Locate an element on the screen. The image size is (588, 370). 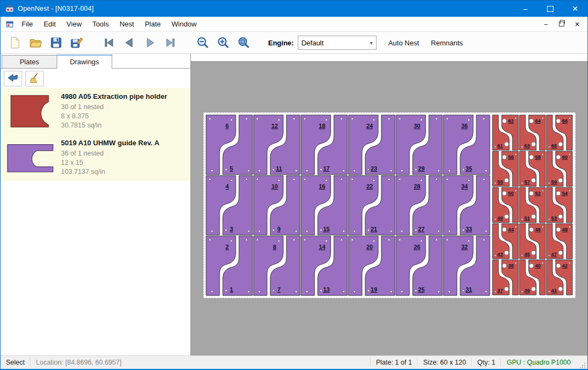
part-number: 9 is located at coordinates (279, 229).